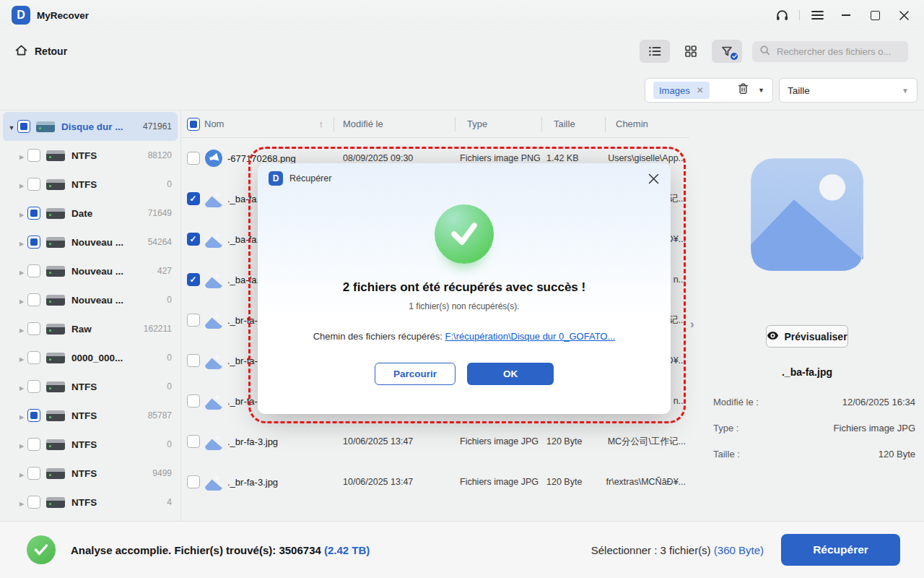  I want to click on list-view-button, so click(655, 51).